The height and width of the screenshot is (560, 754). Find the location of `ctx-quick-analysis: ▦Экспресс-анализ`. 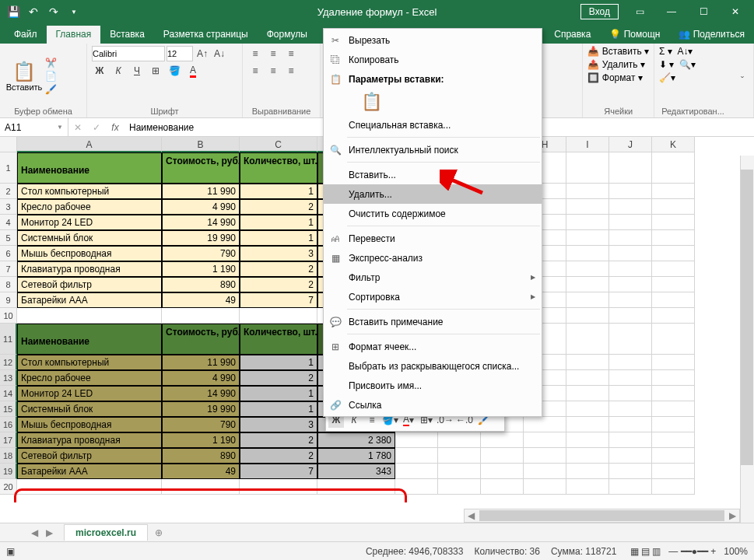

ctx-quick-analysis: ▦Экспресс-анализ is located at coordinates (433, 258).